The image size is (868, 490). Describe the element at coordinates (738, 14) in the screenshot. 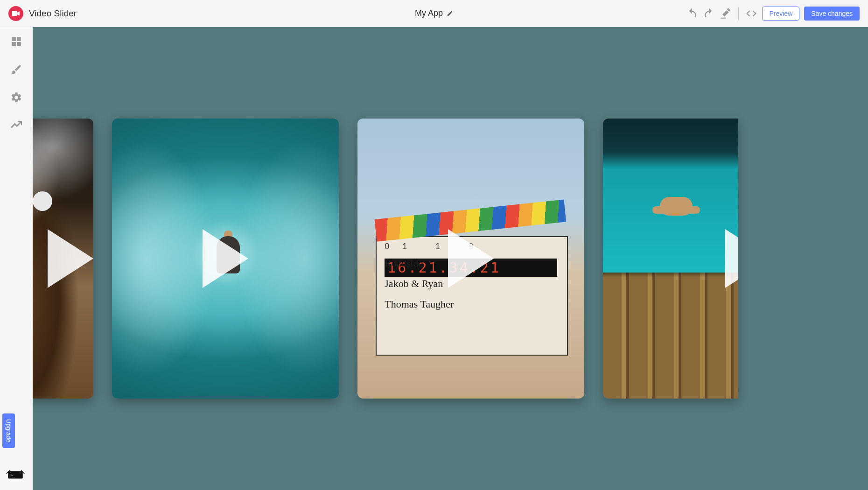

I see `toolbar-divider` at that location.